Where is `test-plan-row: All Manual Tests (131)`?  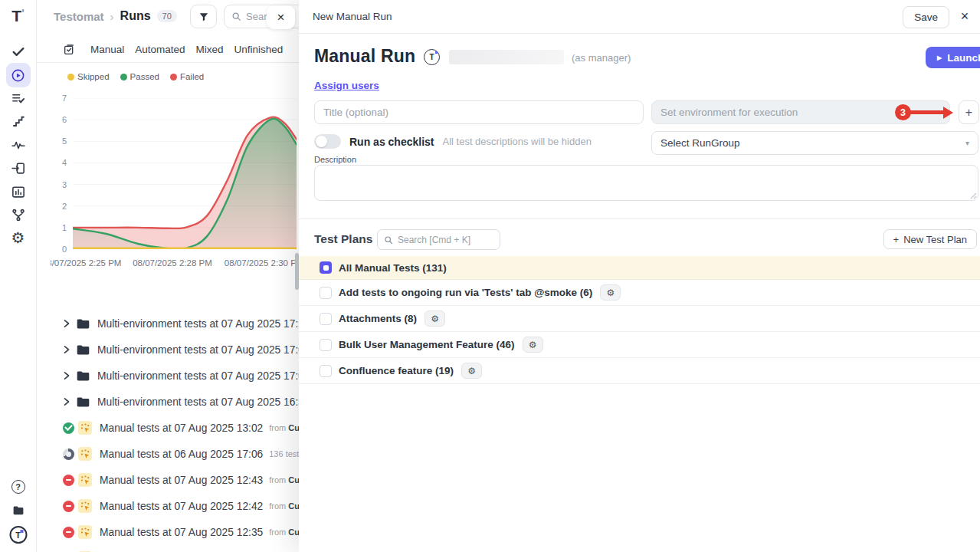
test-plan-row: All Manual Tests (131) is located at coordinates (639, 268).